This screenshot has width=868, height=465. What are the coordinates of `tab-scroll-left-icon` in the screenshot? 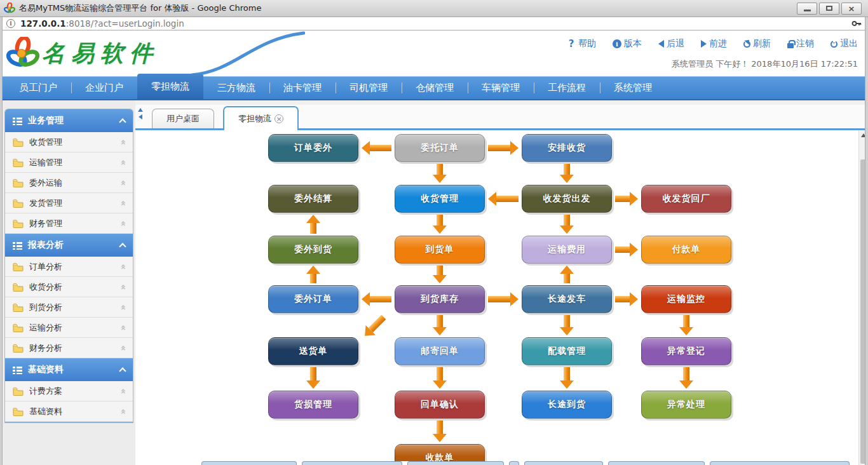 It's located at (140, 117).